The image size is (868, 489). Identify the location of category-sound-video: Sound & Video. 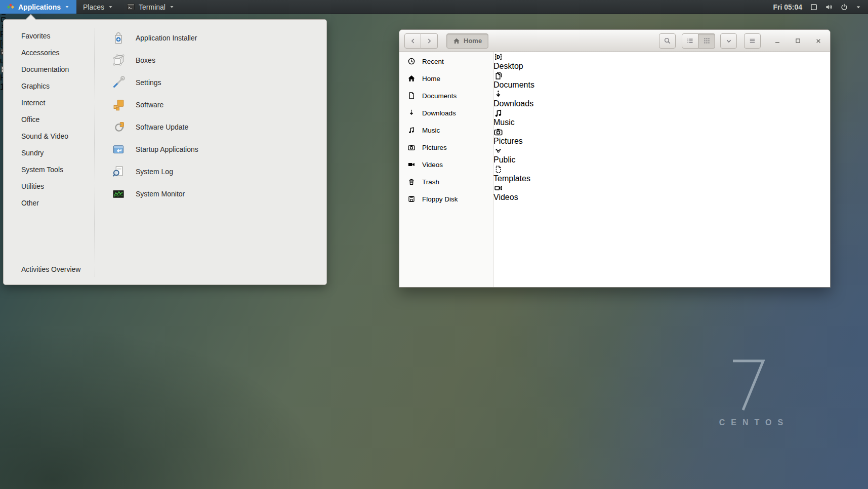
(49, 136).